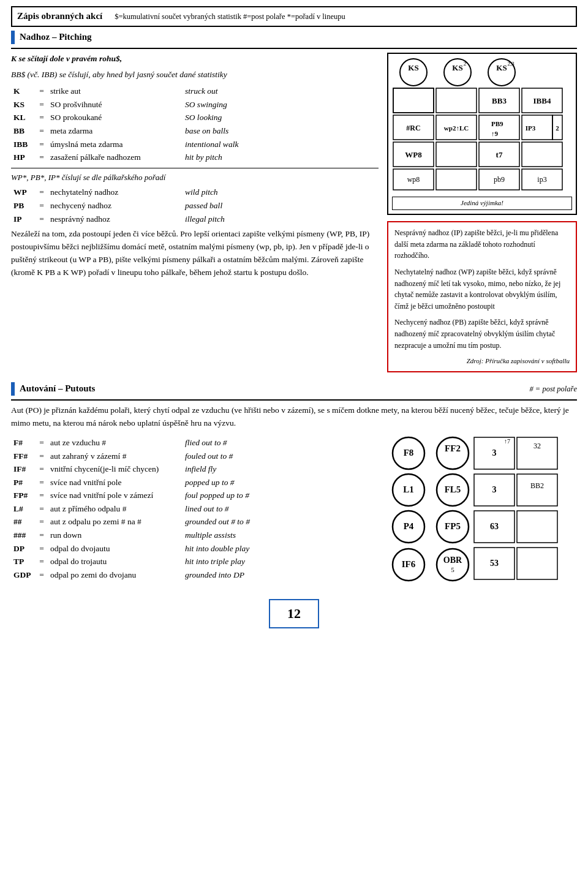 This screenshot has height=893, width=588. I want to click on svg-text: 63, so click(494, 527).